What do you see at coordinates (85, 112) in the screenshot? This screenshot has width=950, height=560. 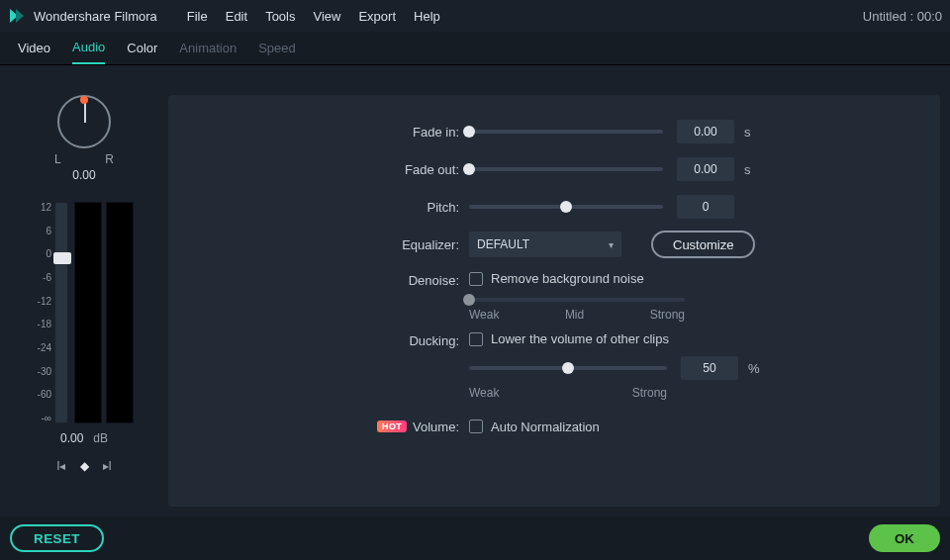 I see `pan-needle` at bounding box center [85, 112].